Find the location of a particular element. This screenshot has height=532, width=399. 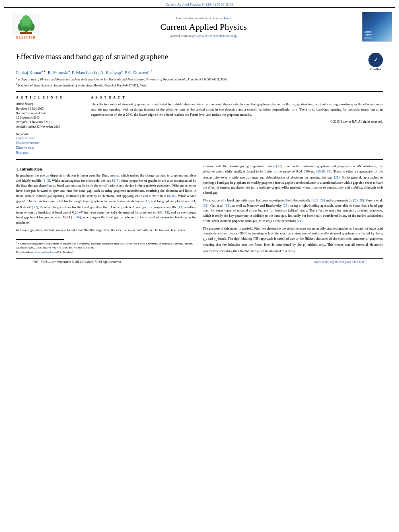

history-label: Article history: is located at coordinates (50, 104).